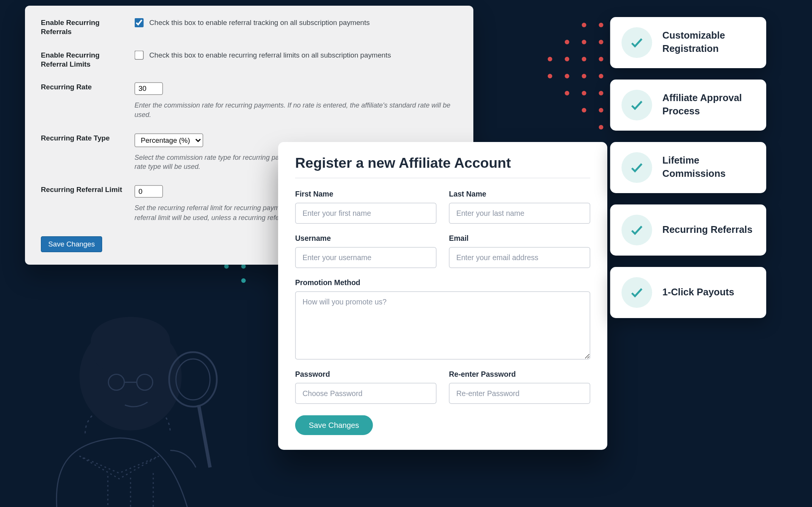 This screenshot has width=812, height=507. Describe the element at coordinates (520, 214) in the screenshot. I see `last-name-input` at that location.